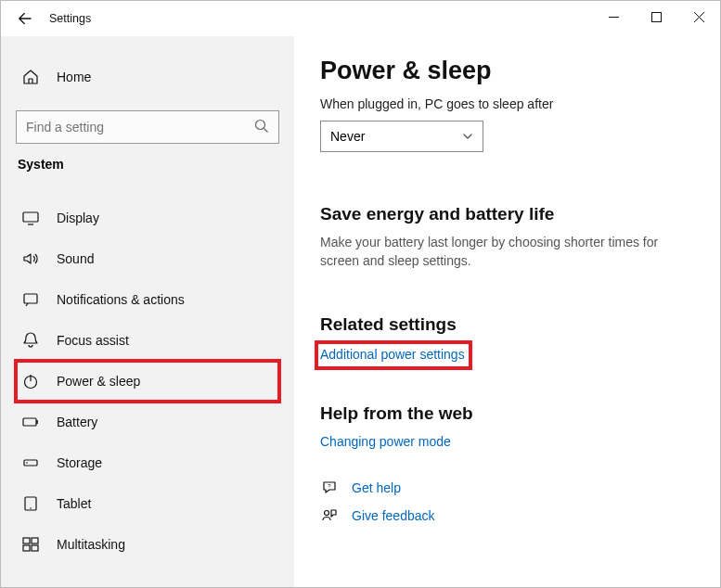  Describe the element at coordinates (148, 218) in the screenshot. I see `sidebar-item-display: Display` at that location.